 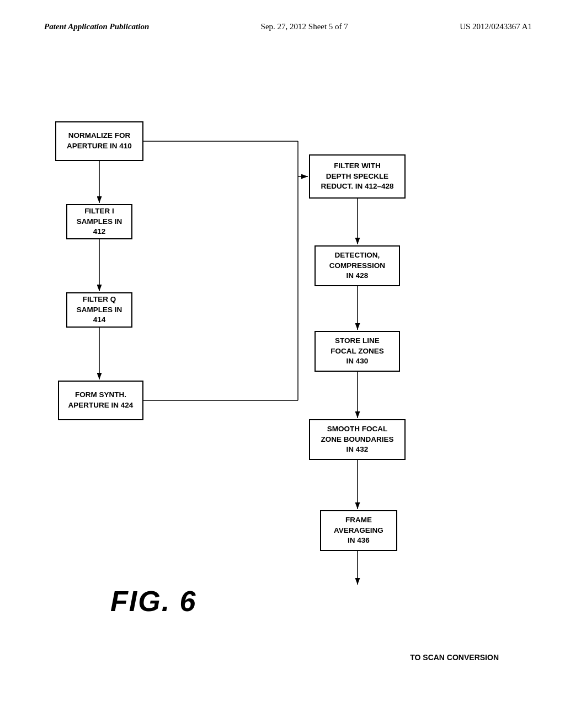 What do you see at coordinates (100, 400) in the screenshot?
I see `box-form-synth: FORM SYNTH.APERTURE IN 424` at bounding box center [100, 400].